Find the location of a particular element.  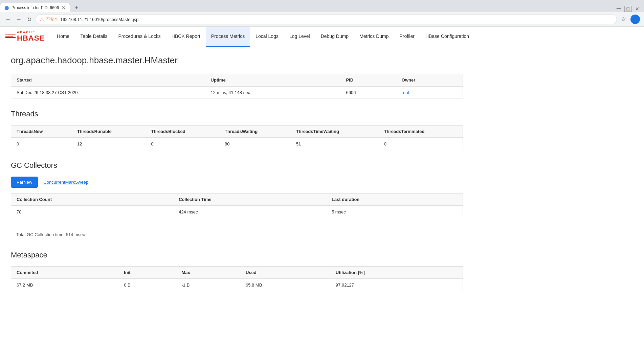

gc-tab-par-new: ParNew is located at coordinates (24, 182).